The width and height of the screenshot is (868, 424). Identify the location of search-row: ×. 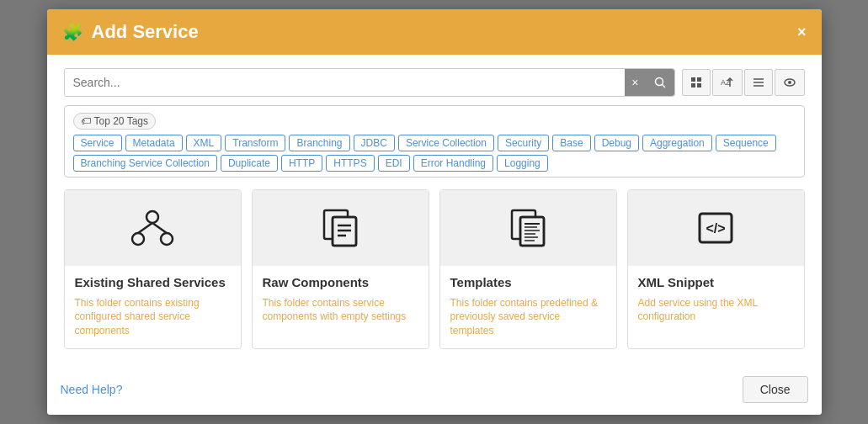
(434, 82).